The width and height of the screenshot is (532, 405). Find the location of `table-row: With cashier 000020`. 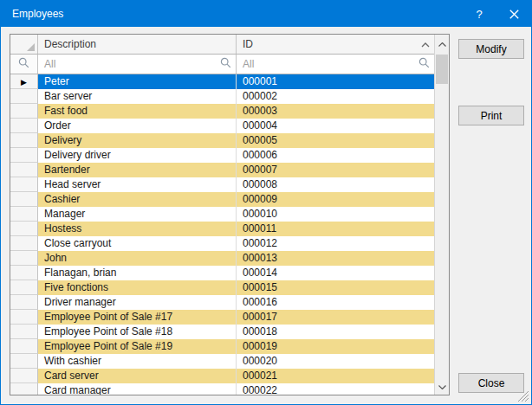

table-row: With cashier 000020 is located at coordinates (222, 362).